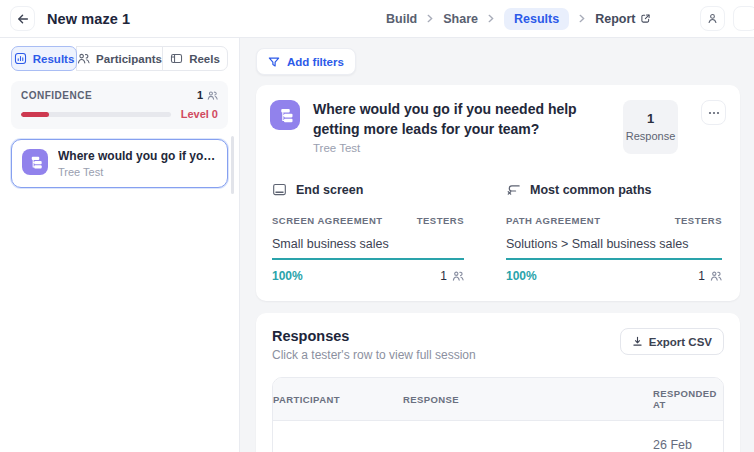 The height and width of the screenshot is (452, 754). Describe the element at coordinates (591, 190) in the screenshot. I see `common-paths-title: Most common paths` at that location.